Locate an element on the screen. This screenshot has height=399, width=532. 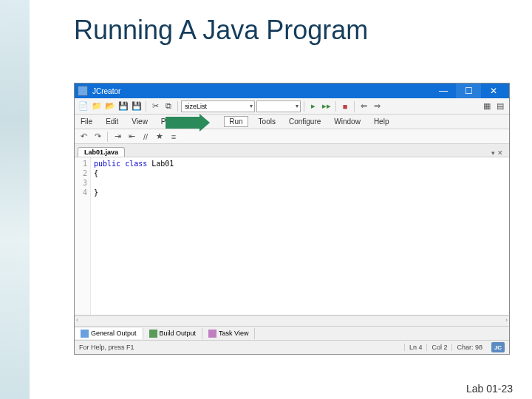
app-icon is located at coordinates (83, 91).